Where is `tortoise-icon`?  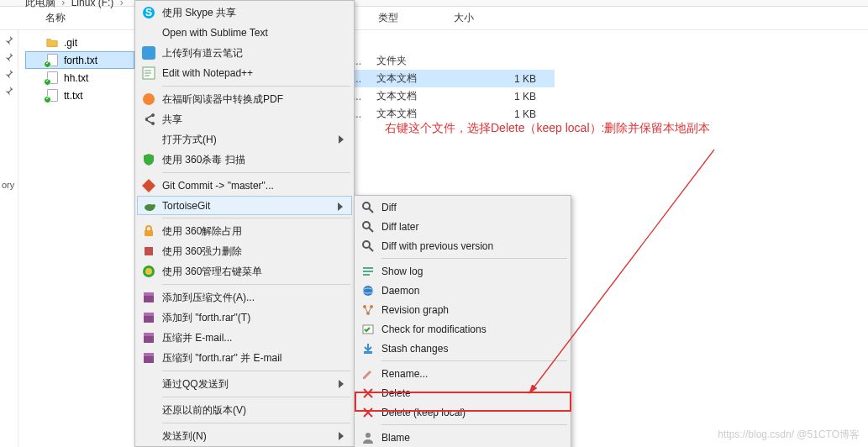
tortoise-icon is located at coordinates (150, 207).